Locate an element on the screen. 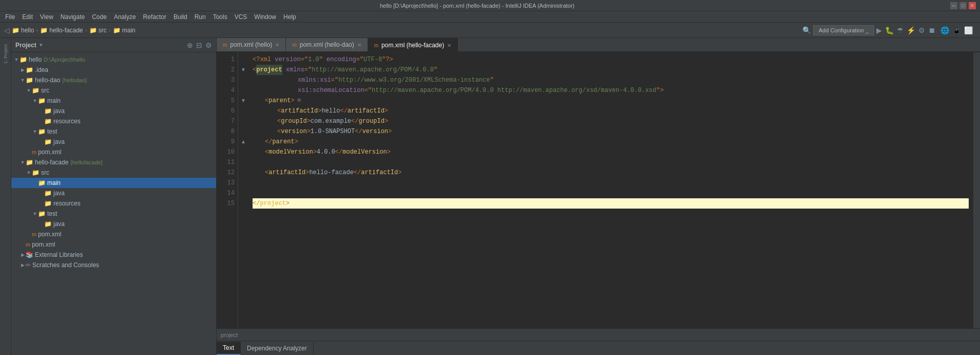 This screenshot has width=980, height=355. tab-icon-hello: m is located at coordinates (225, 45).